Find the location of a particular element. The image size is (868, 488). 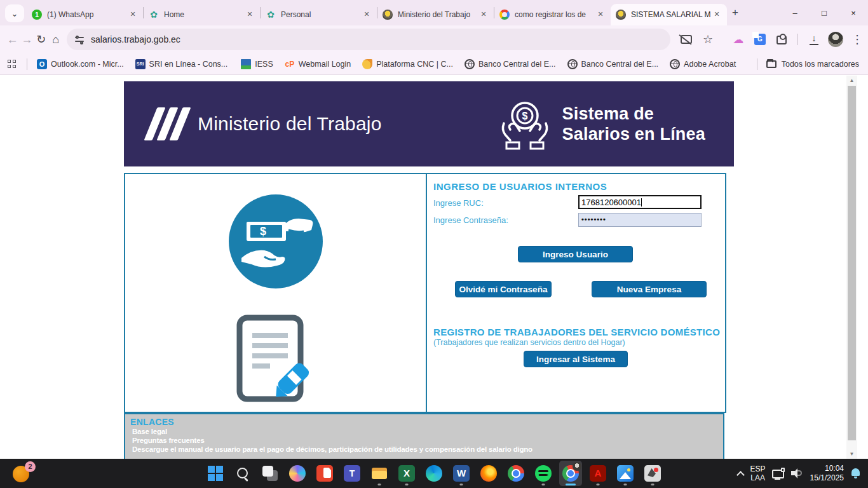

chevron-down-icon: ⌄ is located at coordinates (15, 14).